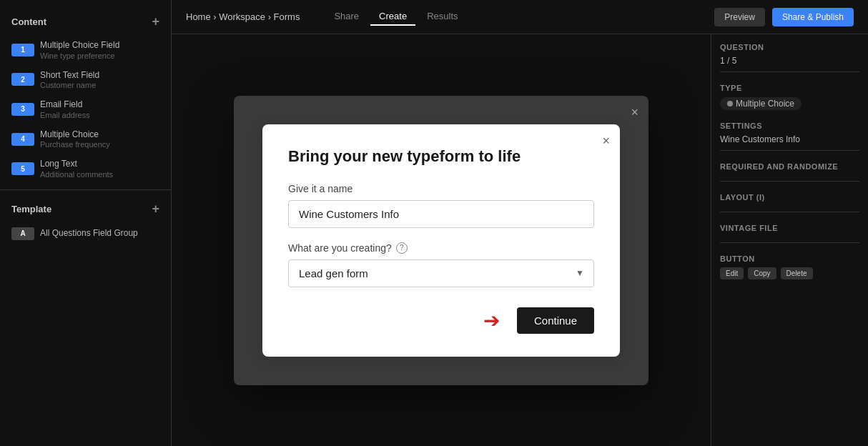 Image resolution: width=868 pixels, height=446 pixels. Describe the element at coordinates (789, 136) in the screenshot. I see `right-panel-settings: Settings Wine Customers Info` at that location.